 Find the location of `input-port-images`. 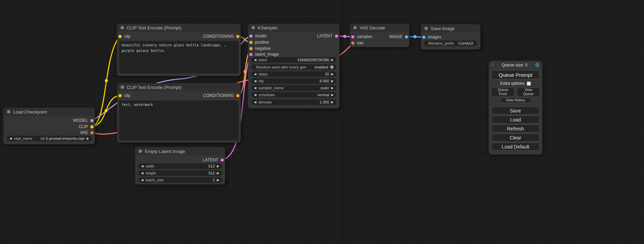

input-port-images is located at coordinates (424, 37).